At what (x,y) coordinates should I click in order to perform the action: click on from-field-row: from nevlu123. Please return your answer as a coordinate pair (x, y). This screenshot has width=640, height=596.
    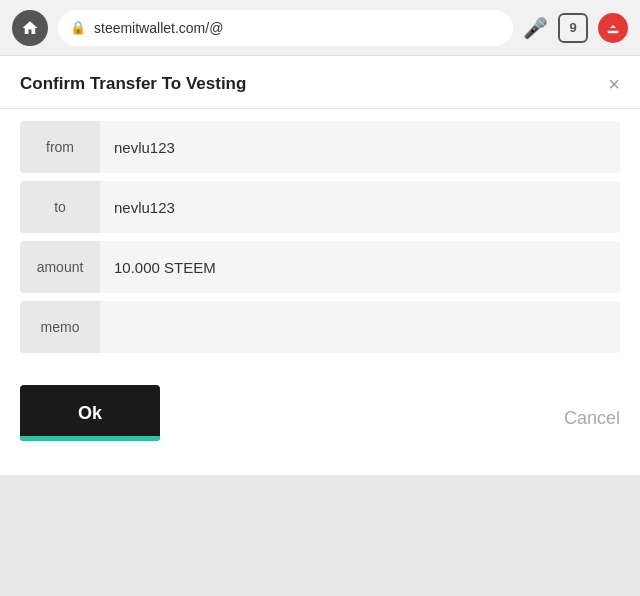
    Looking at the image, I should click on (320, 147).